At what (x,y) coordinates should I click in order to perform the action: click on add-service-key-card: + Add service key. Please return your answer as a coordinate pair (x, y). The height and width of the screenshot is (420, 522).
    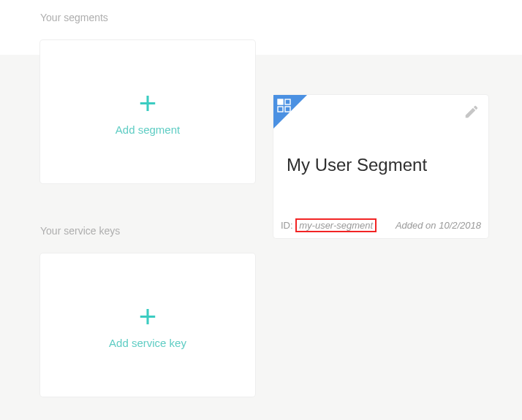
    Looking at the image, I should click on (148, 325).